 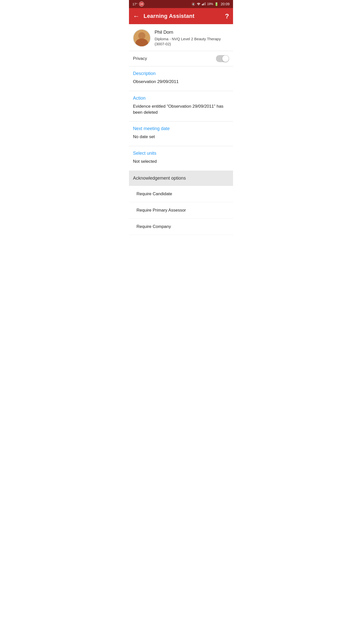 I want to click on app-bar: ← Learning Assistant ?, so click(x=181, y=16).